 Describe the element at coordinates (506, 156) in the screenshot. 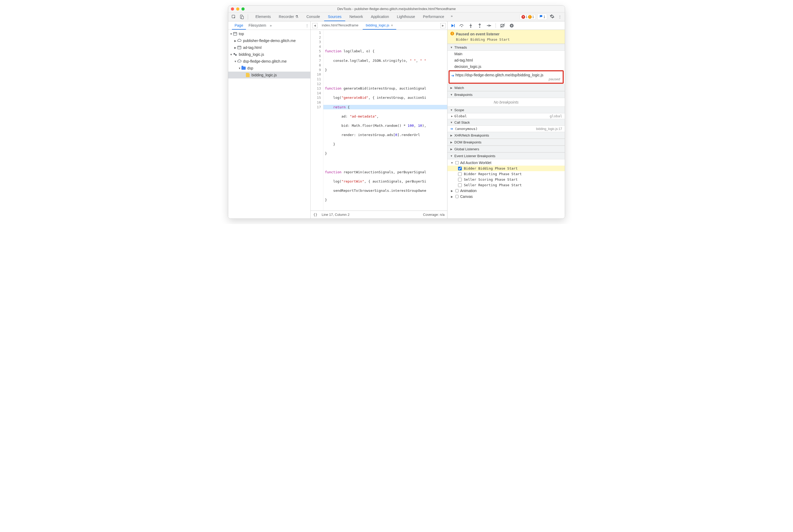

I see `section-event-listener-breakpoints: ▼Event Listener Breakpoints` at that location.